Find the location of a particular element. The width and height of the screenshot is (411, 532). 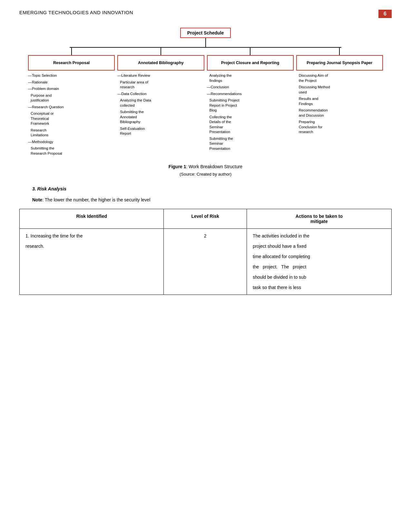

branch-content-3: Analyzing thefindings Conclusion Recomme… is located at coordinates (250, 111).